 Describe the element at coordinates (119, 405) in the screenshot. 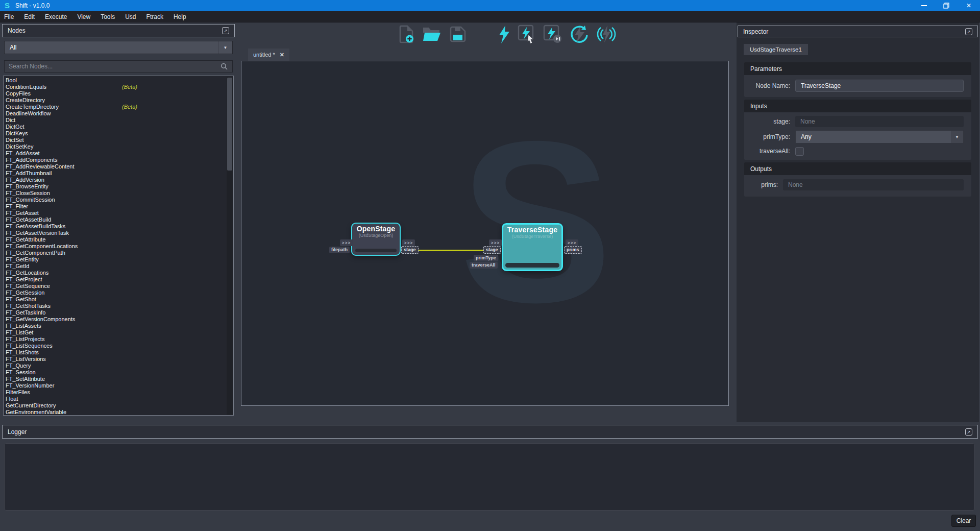

I see `list-item: GetCurrentDirectory` at that location.